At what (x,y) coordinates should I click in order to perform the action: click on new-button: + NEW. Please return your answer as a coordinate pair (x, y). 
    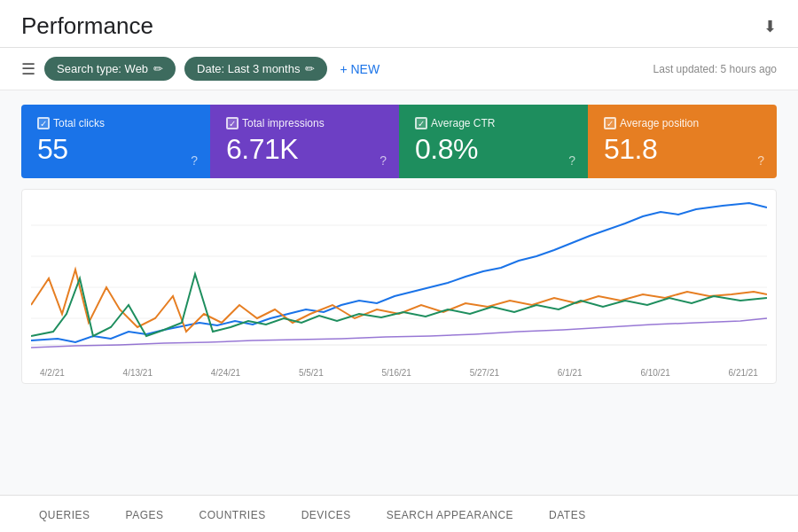
    Looking at the image, I should click on (360, 69).